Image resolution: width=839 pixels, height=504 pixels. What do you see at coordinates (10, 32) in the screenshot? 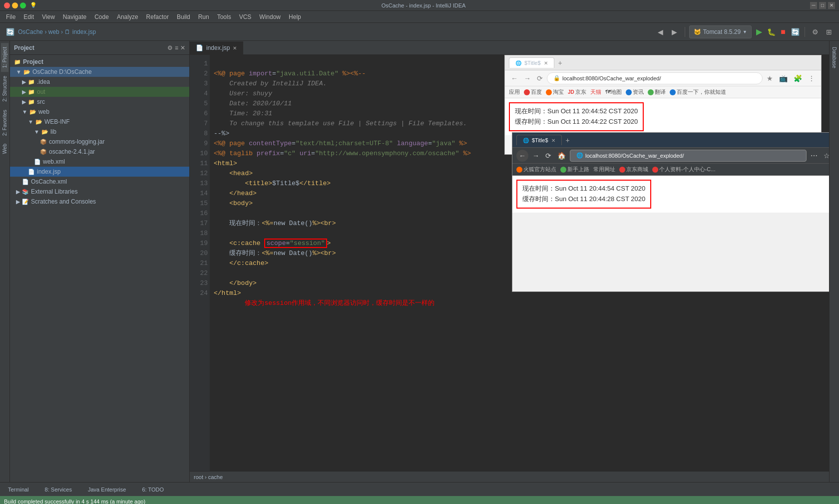
I see `sync-button: 🔄` at bounding box center [10, 32].